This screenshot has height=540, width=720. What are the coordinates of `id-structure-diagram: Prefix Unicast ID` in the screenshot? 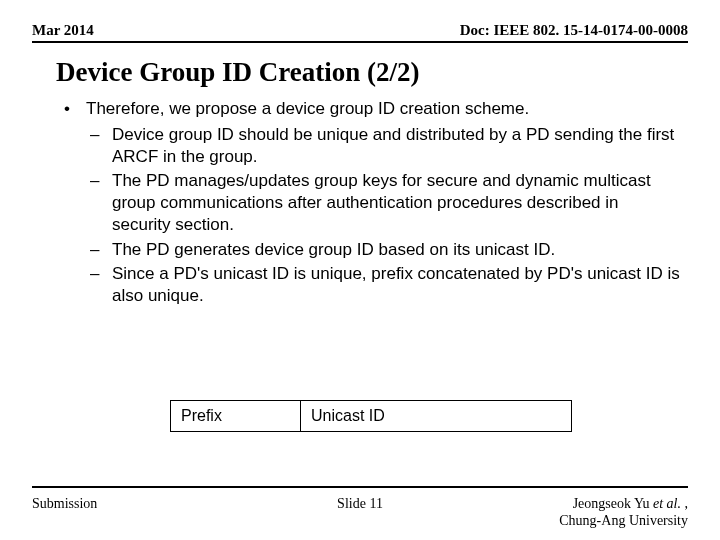 It's located at (371, 416).